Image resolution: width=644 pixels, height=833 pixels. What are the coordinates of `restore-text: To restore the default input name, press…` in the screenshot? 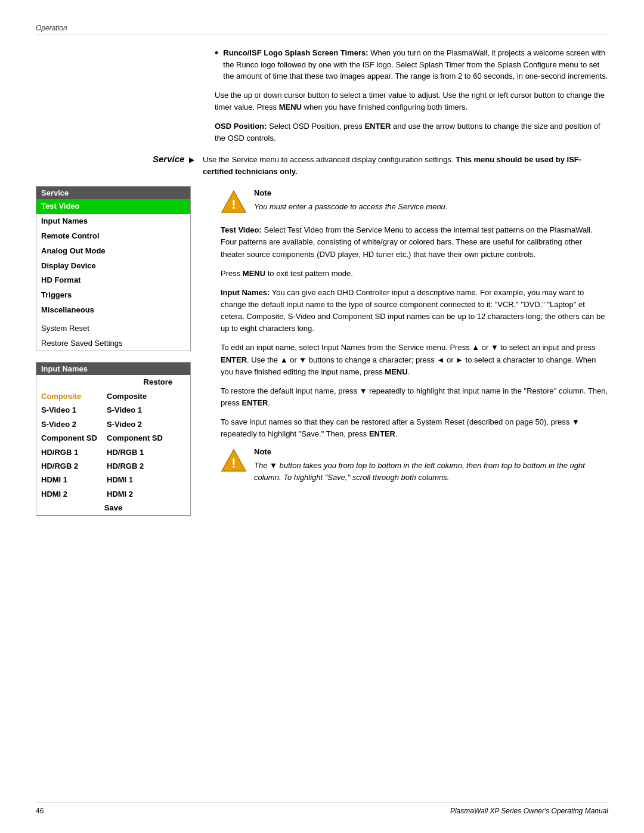 It's located at (414, 397).